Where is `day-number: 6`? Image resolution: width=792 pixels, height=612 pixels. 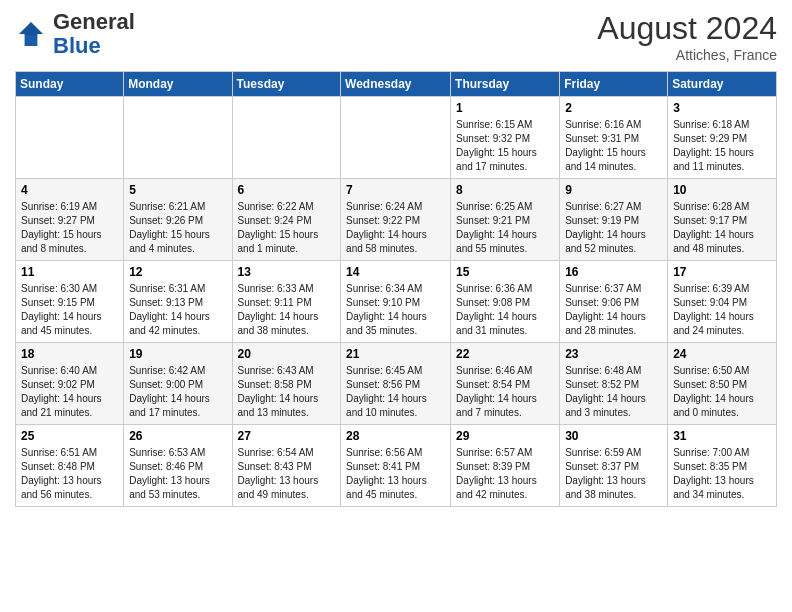
day-number: 6 is located at coordinates (287, 190).